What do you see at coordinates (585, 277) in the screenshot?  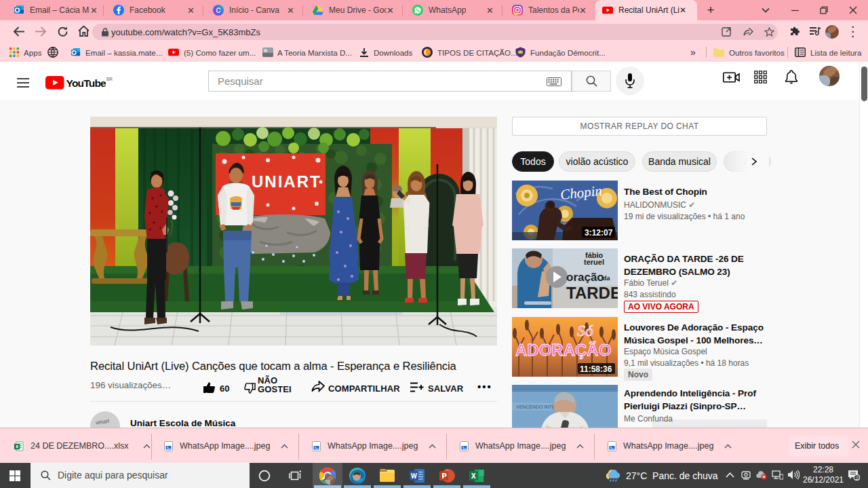 I see `svg-text: oração` at bounding box center [585, 277].